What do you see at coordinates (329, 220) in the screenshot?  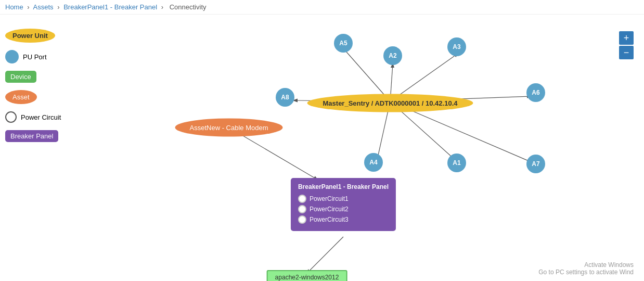 I see `circuit3-label: PowerCircuit3` at bounding box center [329, 220].